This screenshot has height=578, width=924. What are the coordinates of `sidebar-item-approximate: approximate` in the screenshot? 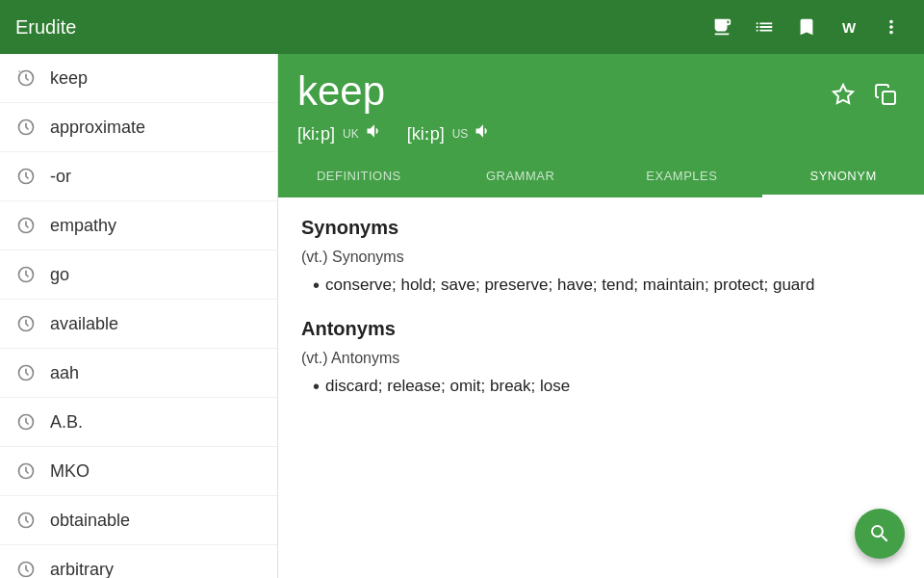 It's located at (139, 127).